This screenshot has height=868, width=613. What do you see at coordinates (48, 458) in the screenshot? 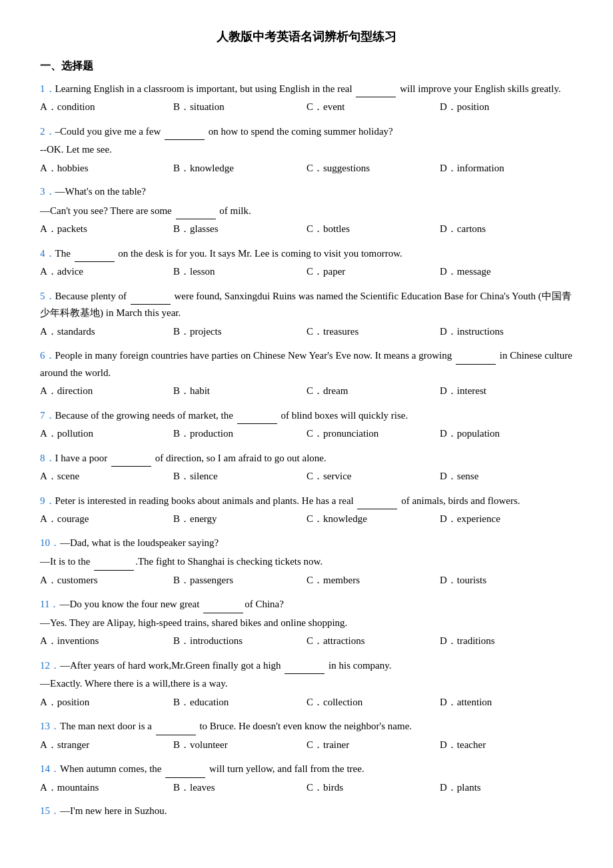
I see `question-number: 8．` at bounding box center [48, 458].